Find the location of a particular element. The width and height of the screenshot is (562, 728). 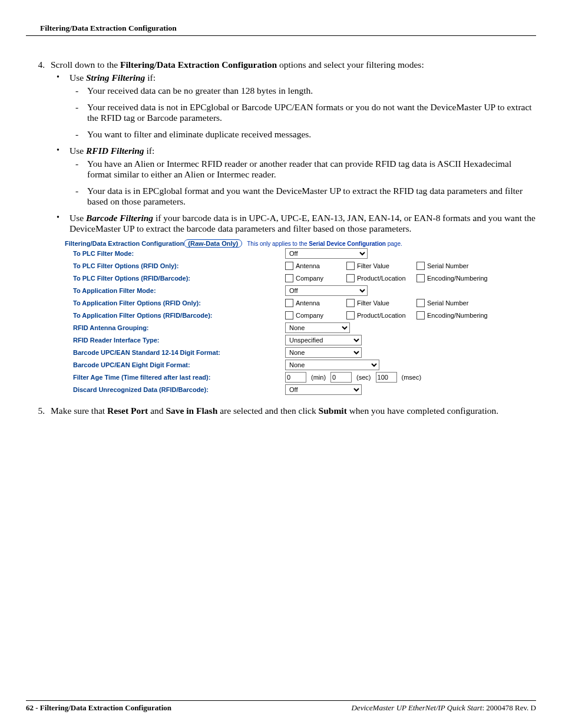

rfid-b2: Your data is in EPCglobal format and you… is located at coordinates (303, 196).